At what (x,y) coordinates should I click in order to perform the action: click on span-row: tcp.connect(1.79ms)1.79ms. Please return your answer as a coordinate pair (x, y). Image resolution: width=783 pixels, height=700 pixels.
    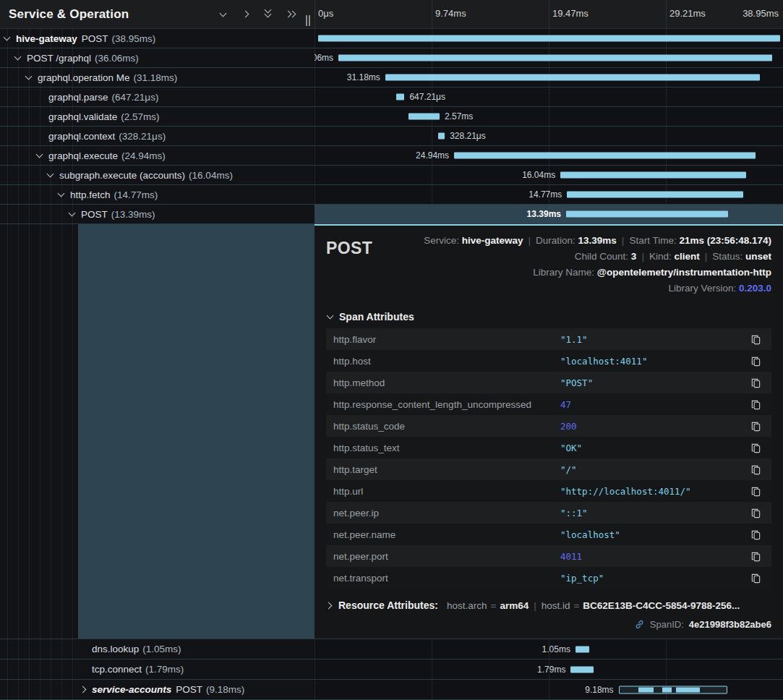
    Looking at the image, I should click on (392, 670).